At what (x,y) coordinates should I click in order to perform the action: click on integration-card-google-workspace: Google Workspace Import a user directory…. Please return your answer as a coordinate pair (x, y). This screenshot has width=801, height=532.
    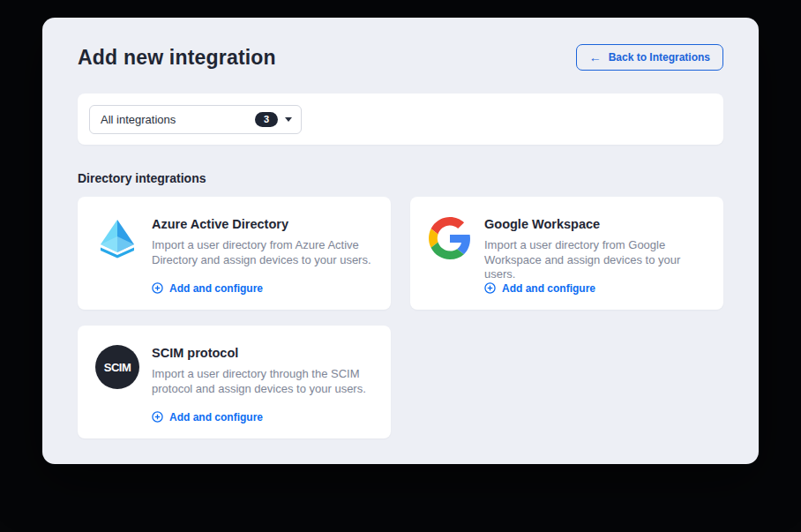
    Looking at the image, I should click on (566, 253).